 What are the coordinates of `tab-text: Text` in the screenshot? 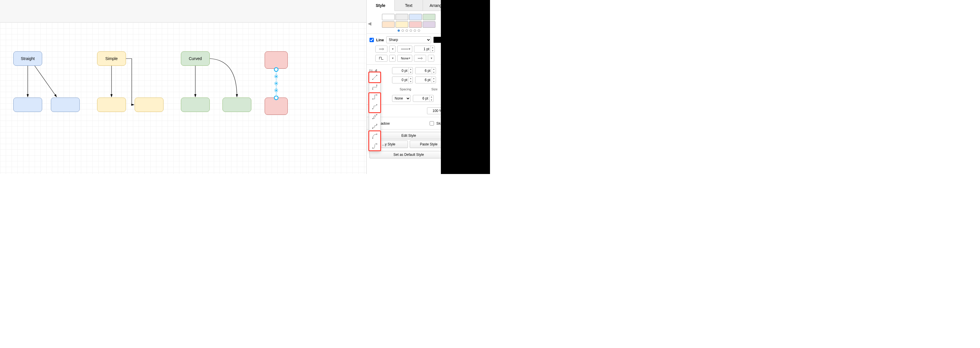 It's located at (409, 5).